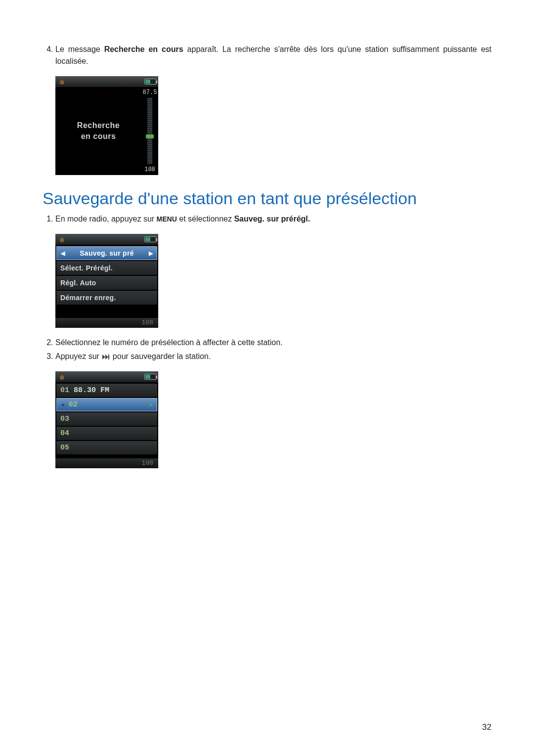 The height and width of the screenshot is (756, 534). Describe the element at coordinates (85, 391) in the screenshot. I see `preset-text: 01 88.30 FM` at that location.